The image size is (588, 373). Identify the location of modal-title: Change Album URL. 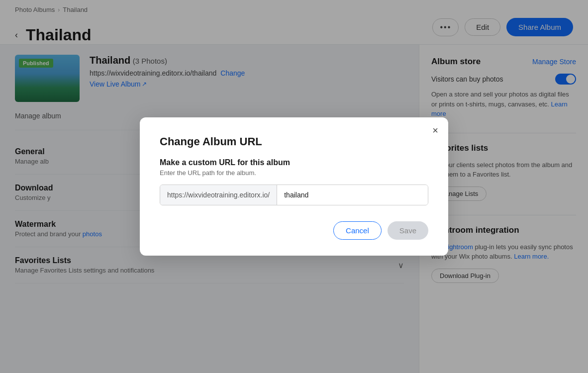
(294, 142).